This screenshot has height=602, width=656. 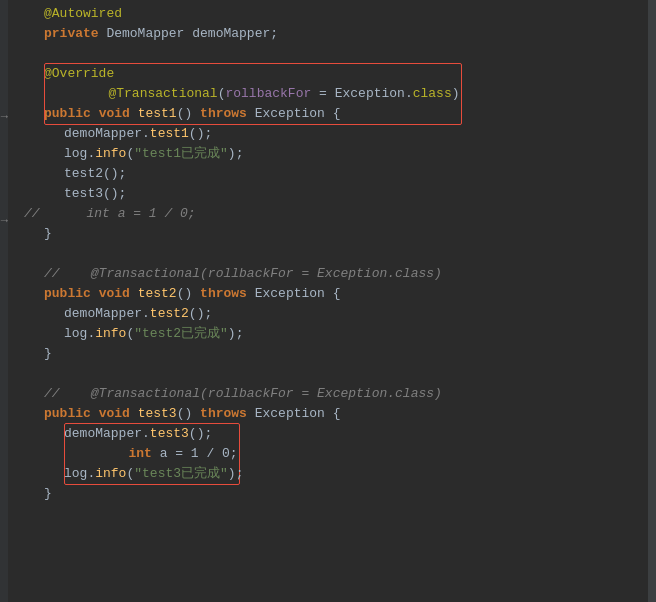 I want to click on code-line: public void test3 () throws Exception {, so click(x=328, y=414).